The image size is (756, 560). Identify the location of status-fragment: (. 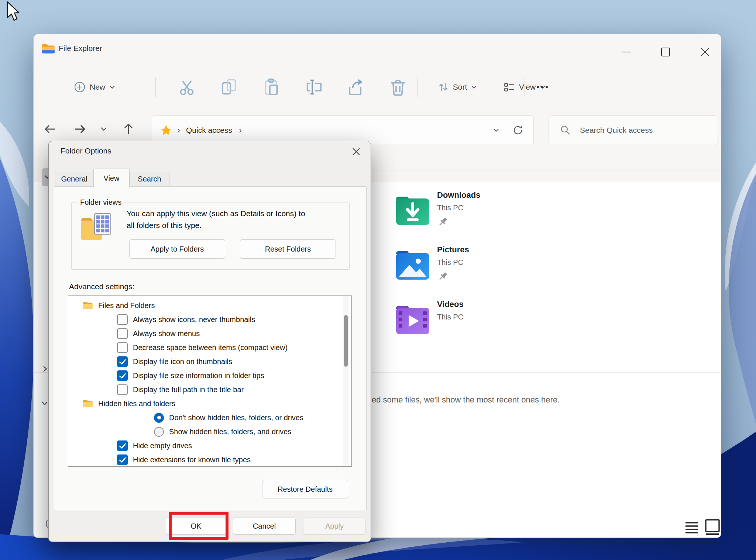
(47, 523).